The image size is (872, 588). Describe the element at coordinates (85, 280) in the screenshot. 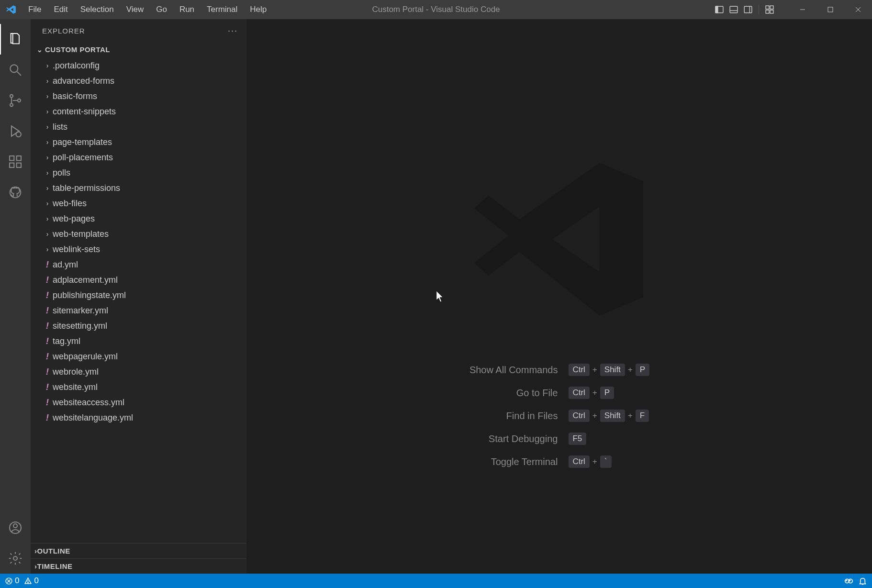

I see `file-label: adplacement.yml` at that location.